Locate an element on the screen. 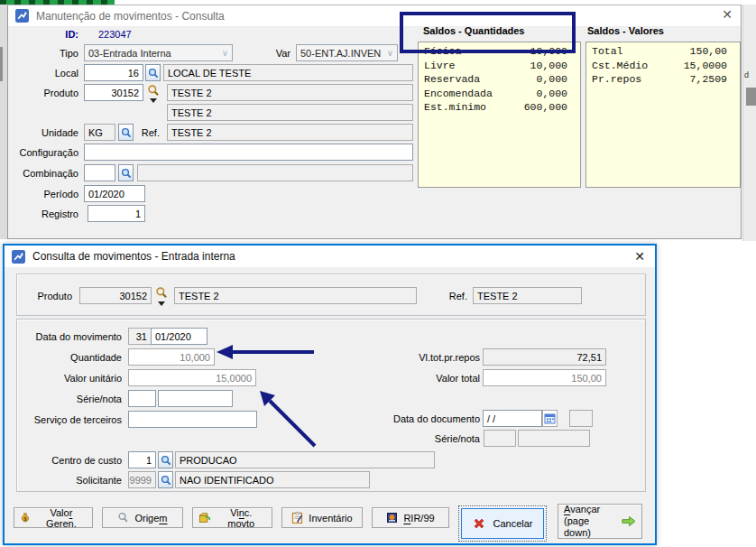 This screenshot has height=547, width=756. serie-field is located at coordinates (143, 399).